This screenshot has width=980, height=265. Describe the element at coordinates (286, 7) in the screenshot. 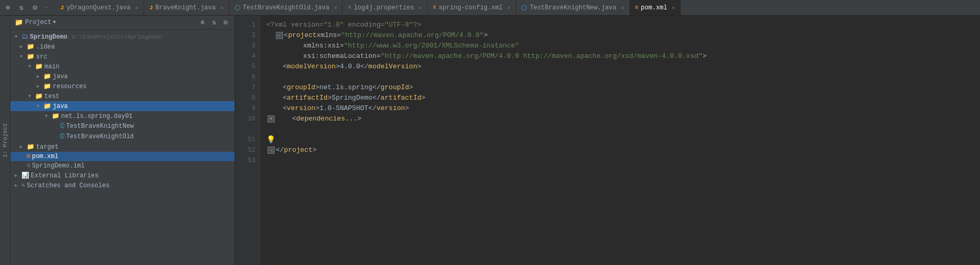

I see `tab-testbraveknightold: ⬡ TestBraveKnightOld.java ✕` at that location.